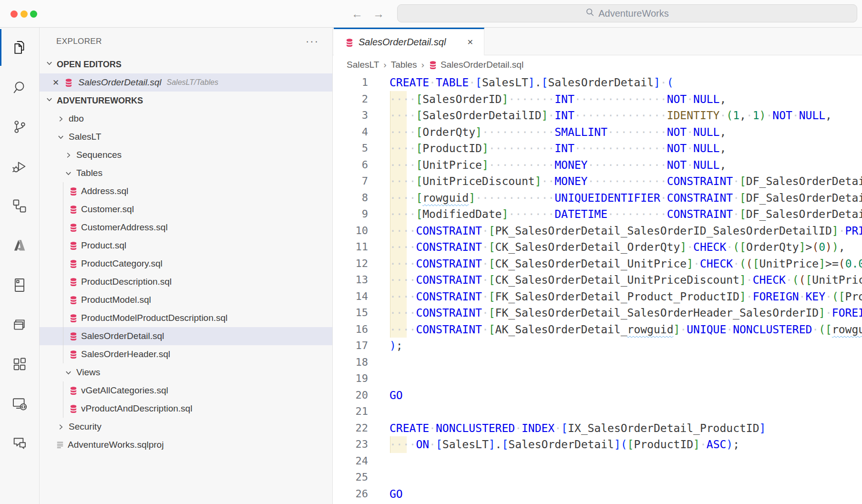  Describe the element at coordinates (186, 246) in the screenshot. I see `tree-item-product-sql: Product.sql` at that location.